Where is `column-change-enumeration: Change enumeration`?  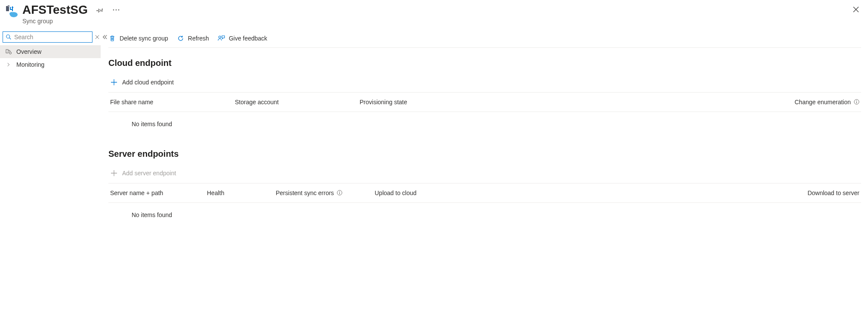
column-change-enumeration: Change enumeration is located at coordinates (642, 102).